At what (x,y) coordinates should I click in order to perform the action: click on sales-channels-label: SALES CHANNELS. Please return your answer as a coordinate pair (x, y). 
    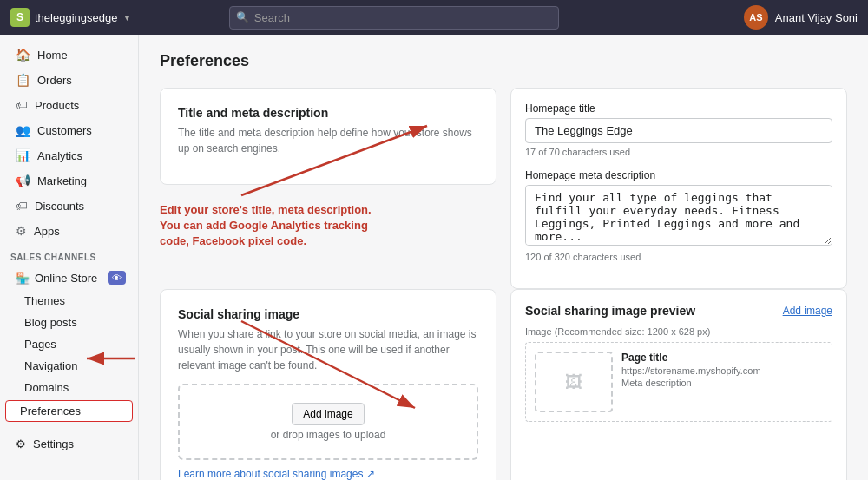
    Looking at the image, I should click on (69, 255).